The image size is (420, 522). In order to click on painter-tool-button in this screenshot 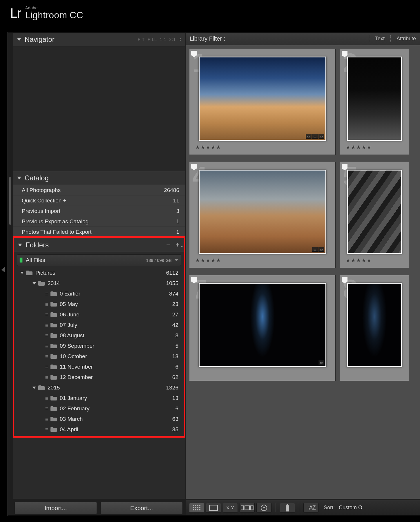, I will do `click(287, 508)`.